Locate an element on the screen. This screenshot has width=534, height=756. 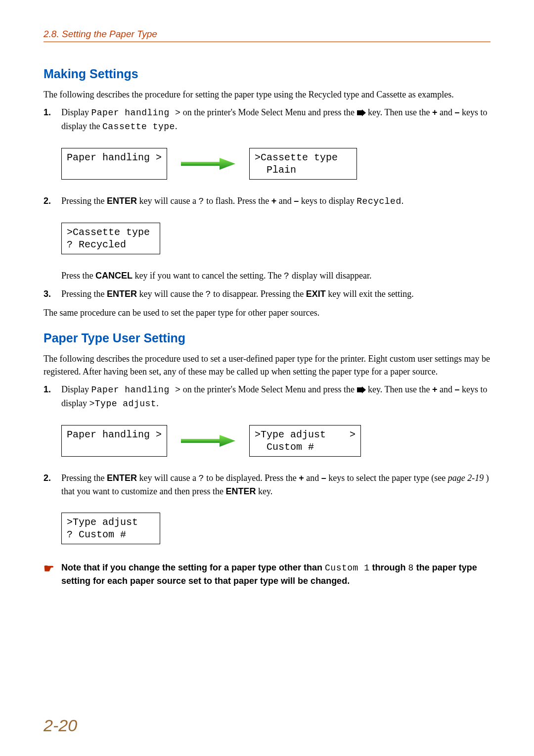
text: key will exit the setting. is located at coordinates (370, 294).